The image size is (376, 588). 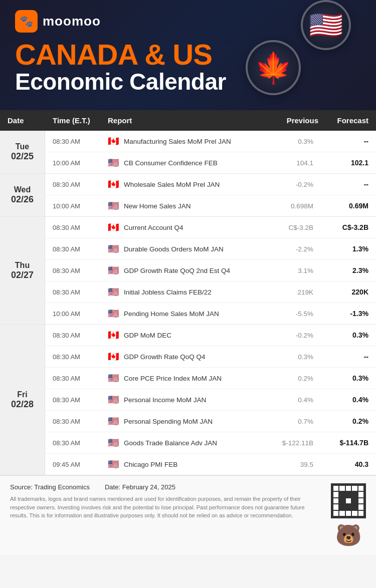 What do you see at coordinates (140, 487) in the screenshot?
I see `date-label: Date: February 24, 2025` at bounding box center [140, 487].